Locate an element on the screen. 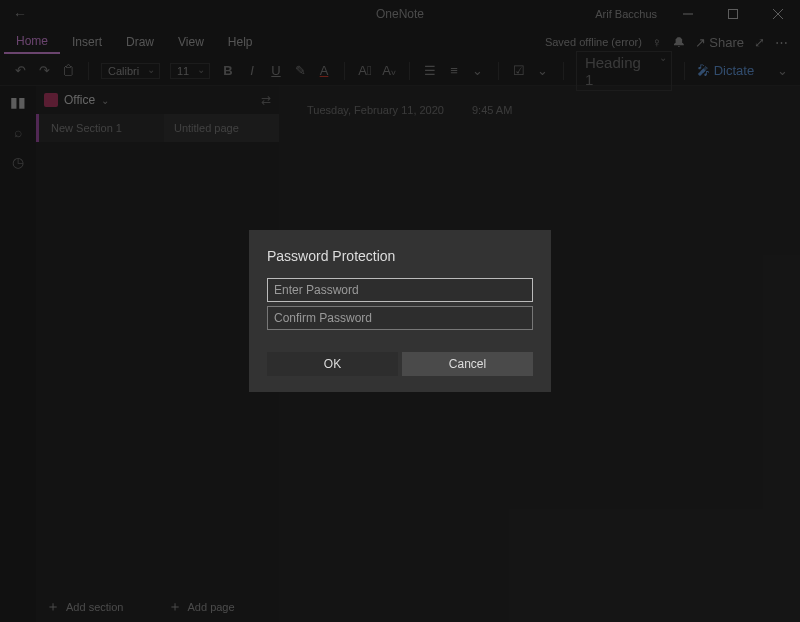 The height and width of the screenshot is (622, 800). password-protection-dialog: Password Protection OK Cancel is located at coordinates (400, 311).